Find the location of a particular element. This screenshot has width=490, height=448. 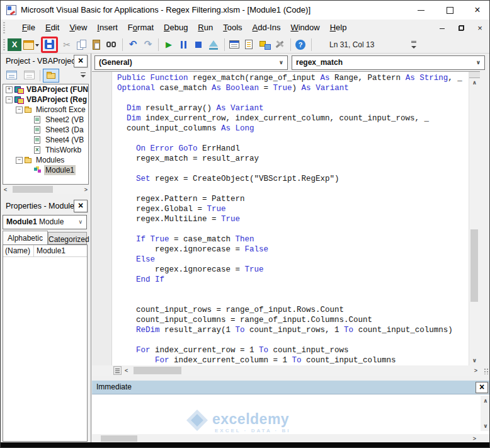

code-line: Dim result_array() As Variant is located at coordinates (293, 108).